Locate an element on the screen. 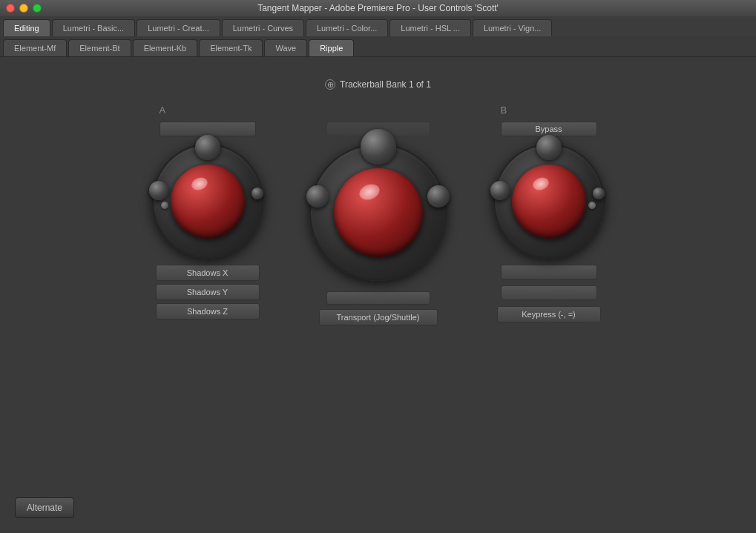 The image size is (756, 533). trackball-unit-a: A Shadows X Shadows Y Shadows Z is located at coordinates (208, 212).